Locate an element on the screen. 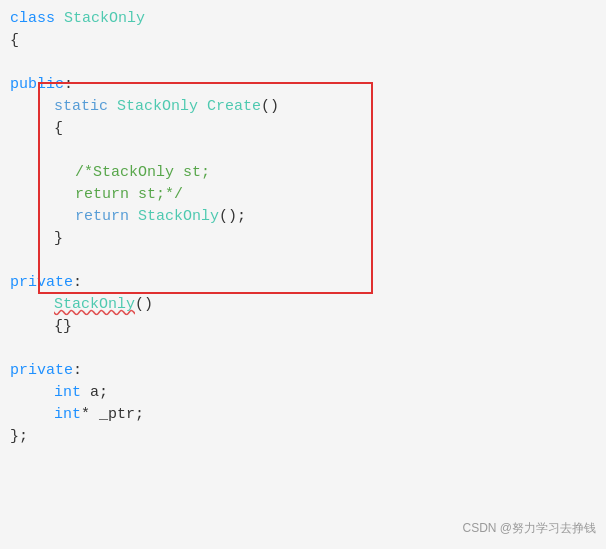 Image resolution: width=606 pixels, height=549 pixels. classname-stackonly: StackOnly is located at coordinates (104, 18).